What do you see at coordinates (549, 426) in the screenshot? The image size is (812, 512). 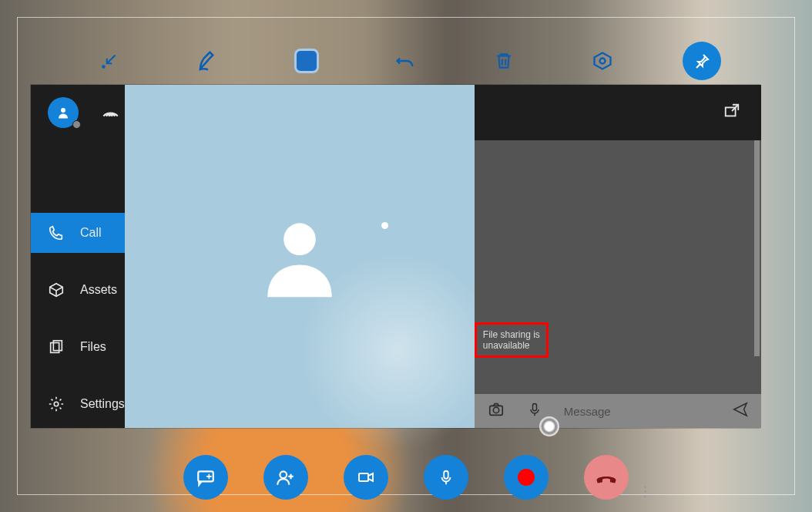 I see `camera-indicator-badge` at bounding box center [549, 426].